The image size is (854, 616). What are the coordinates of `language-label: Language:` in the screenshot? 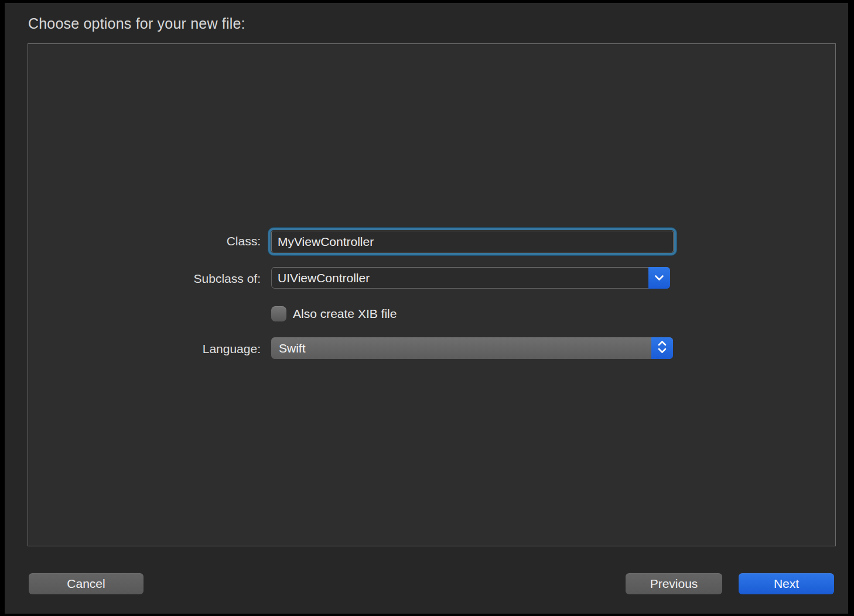 It's located at (179, 349).